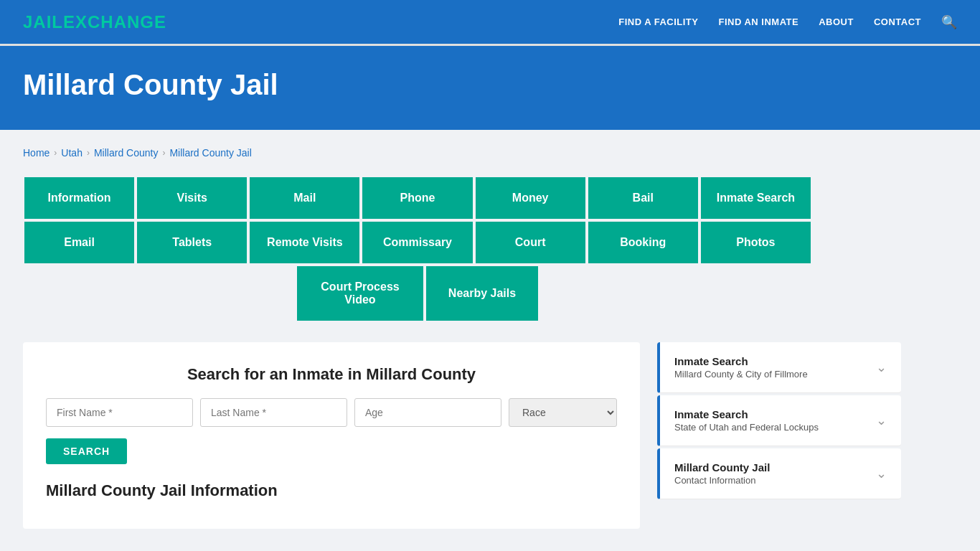  What do you see at coordinates (779, 420) in the screenshot?
I see `sidebar-card-state-utah: Inmate Search State of Utah and Federal …` at bounding box center [779, 420].